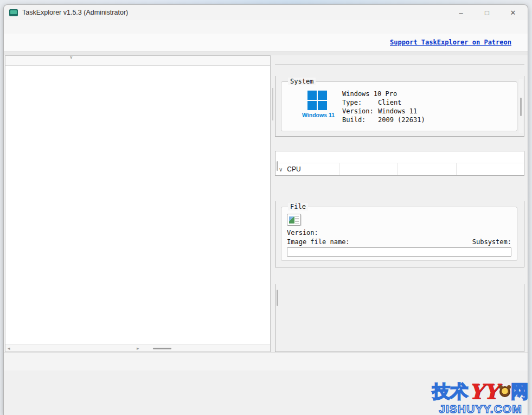  I want to click on title-bar: TaskExplorer v1.5.3 (Administrator) – □ …, so click(266, 12).